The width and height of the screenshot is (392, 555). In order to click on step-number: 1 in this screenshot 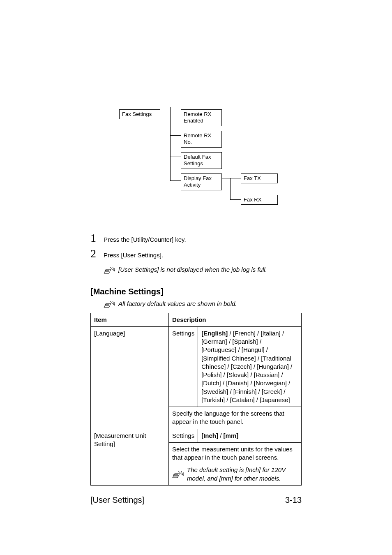, I will do `click(97, 238)`.